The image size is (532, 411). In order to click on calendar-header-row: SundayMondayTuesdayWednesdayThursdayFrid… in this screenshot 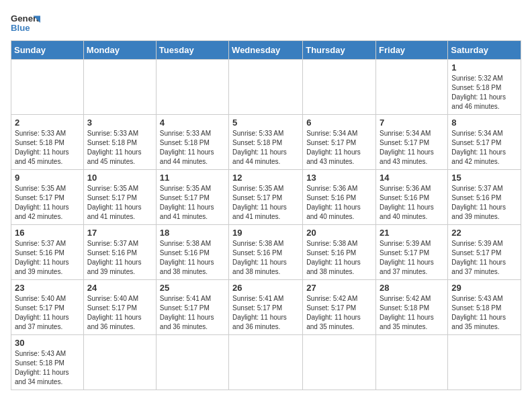, I will do `click(266, 50)`.